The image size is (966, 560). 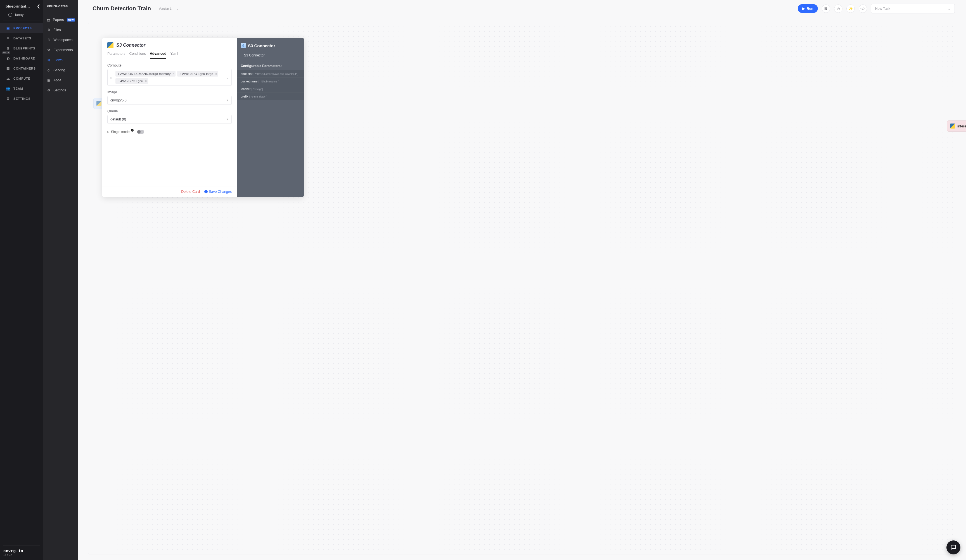 I want to click on single-mode-toggle, so click(x=140, y=132).